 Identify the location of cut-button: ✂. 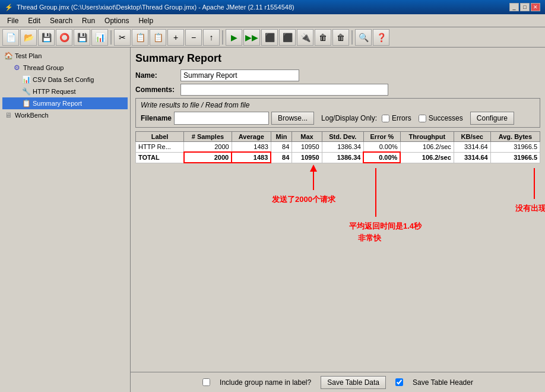
(122, 37).